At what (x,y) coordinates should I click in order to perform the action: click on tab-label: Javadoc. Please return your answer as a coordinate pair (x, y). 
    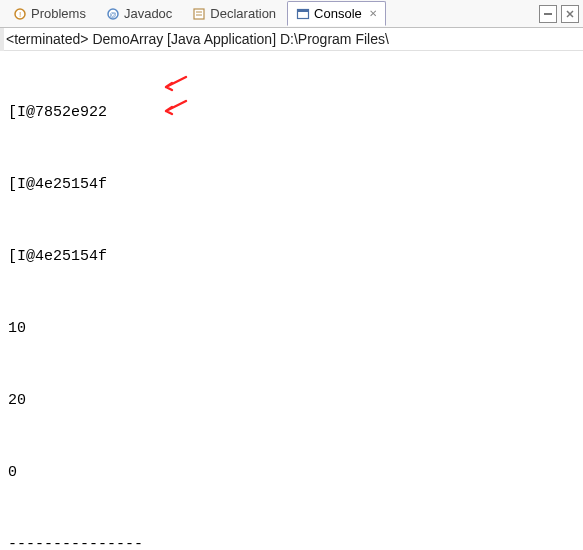
    Looking at the image, I should click on (148, 14).